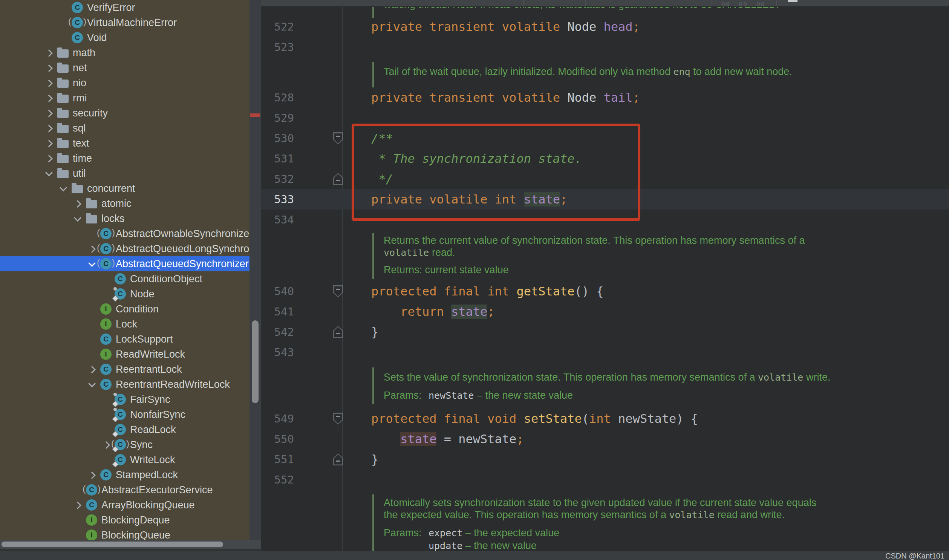  I want to click on line-number: 542, so click(277, 332).